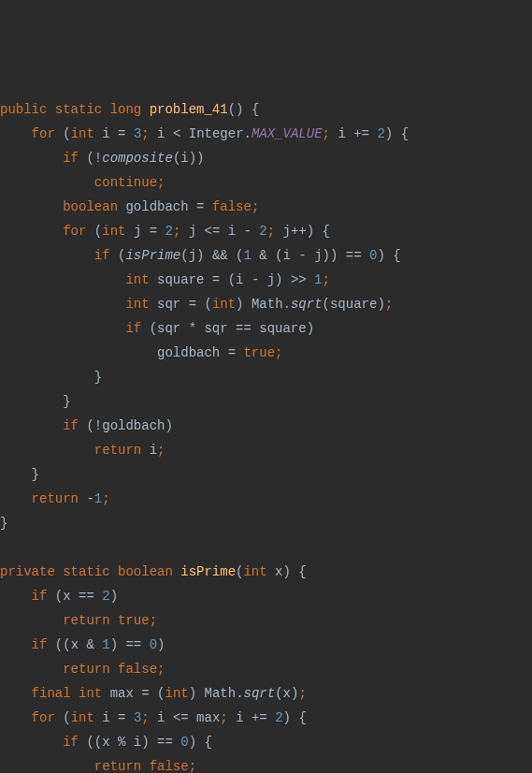 The height and width of the screenshot is (773, 532). What do you see at coordinates (50, 109) in the screenshot?
I see `keyword: public static` at bounding box center [50, 109].